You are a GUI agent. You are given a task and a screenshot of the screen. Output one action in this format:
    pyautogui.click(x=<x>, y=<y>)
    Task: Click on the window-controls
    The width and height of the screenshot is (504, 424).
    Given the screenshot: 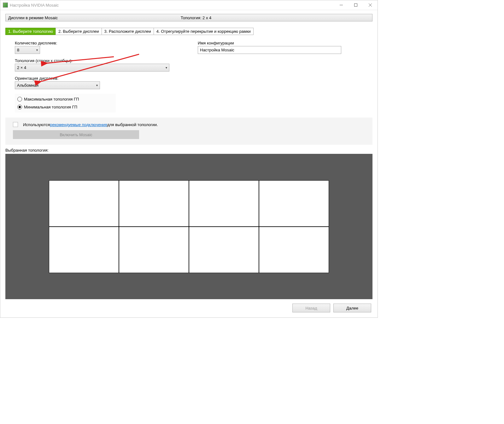 What is the action you would take?
    pyautogui.click(x=356, y=5)
    